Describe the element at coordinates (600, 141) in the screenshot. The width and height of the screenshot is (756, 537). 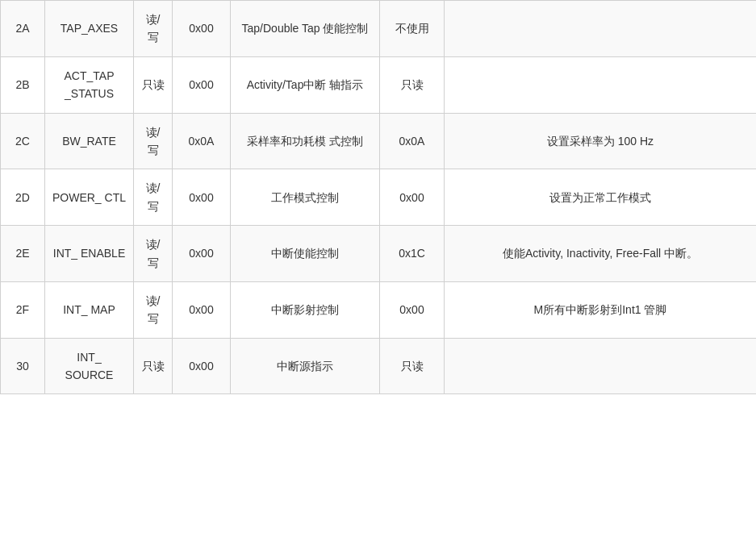
I see `cell-note: 设置采样率为 100 Hz` at that location.